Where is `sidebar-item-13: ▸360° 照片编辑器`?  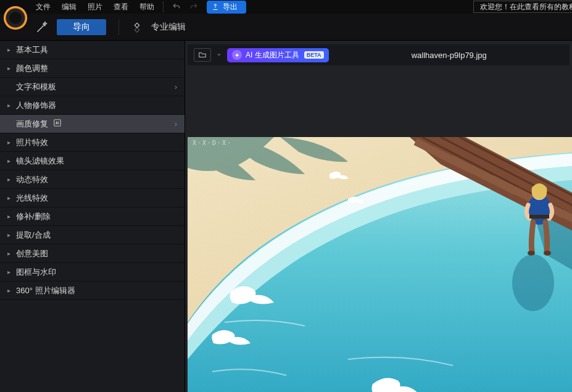
sidebar-item-13: ▸360° 照片编辑器 is located at coordinates (93, 291).